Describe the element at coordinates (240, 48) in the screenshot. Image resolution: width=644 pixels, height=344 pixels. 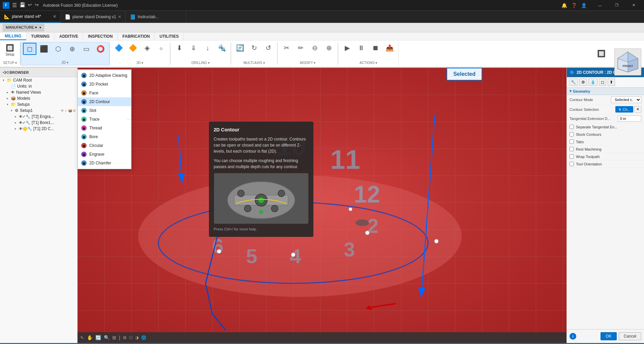
I see `ribbon-btn-ma-1: 🔄` at that location.